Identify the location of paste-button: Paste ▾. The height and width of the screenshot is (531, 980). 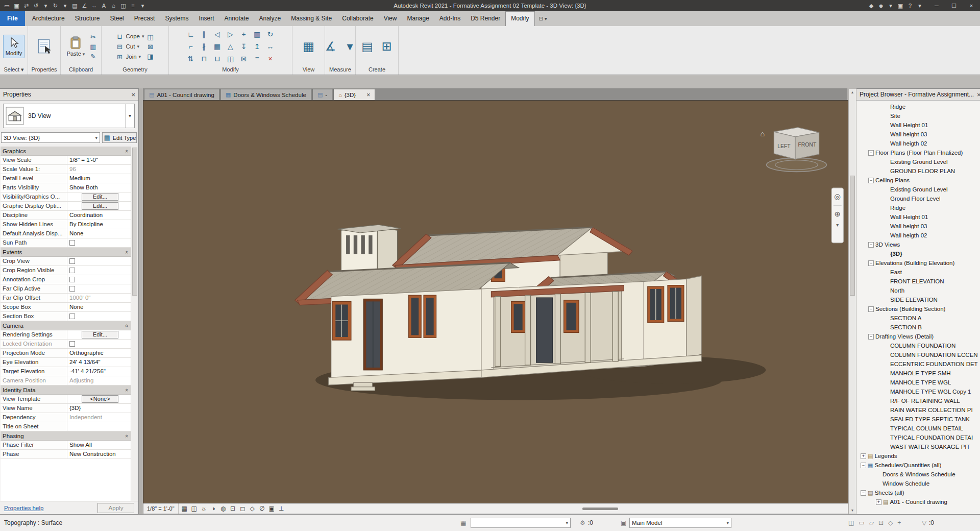
(76, 46).